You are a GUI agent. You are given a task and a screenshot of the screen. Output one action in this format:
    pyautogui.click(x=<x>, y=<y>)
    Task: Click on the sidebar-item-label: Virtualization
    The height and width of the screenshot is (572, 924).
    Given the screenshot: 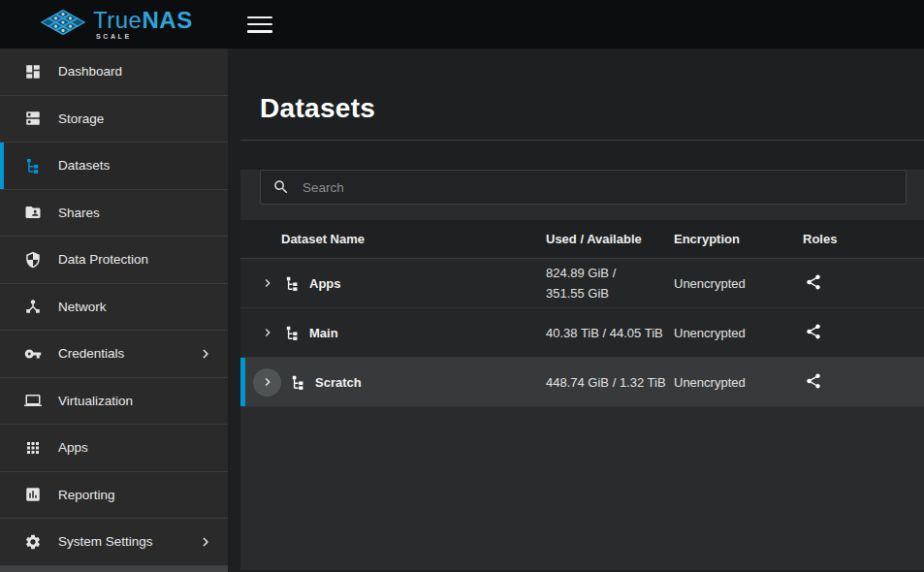 What is the action you would take?
    pyautogui.click(x=95, y=401)
    